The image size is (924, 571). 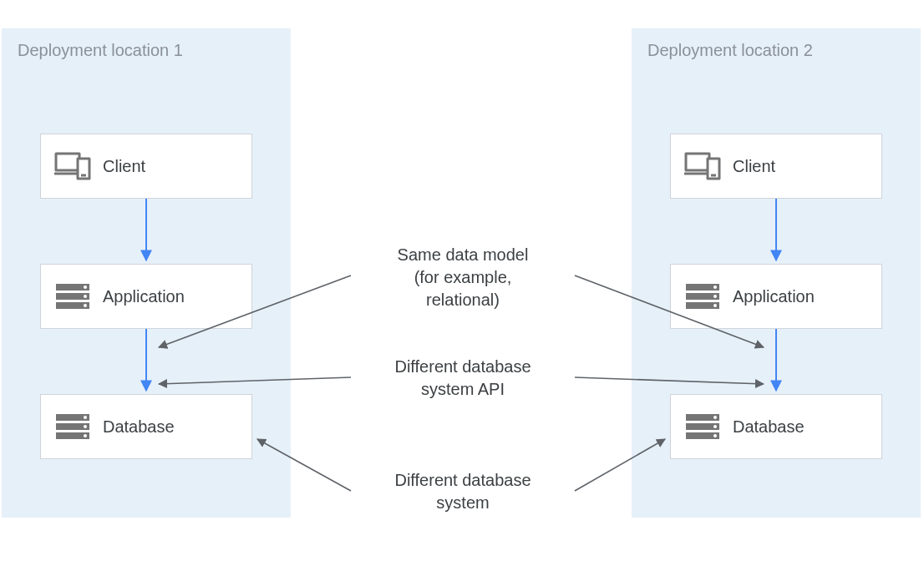 I want to click on client-label-right: Client, so click(x=754, y=167).